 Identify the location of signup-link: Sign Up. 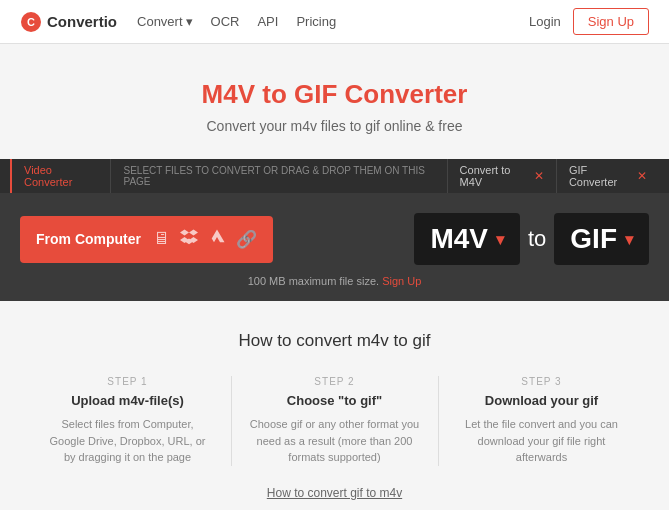
(402, 281).